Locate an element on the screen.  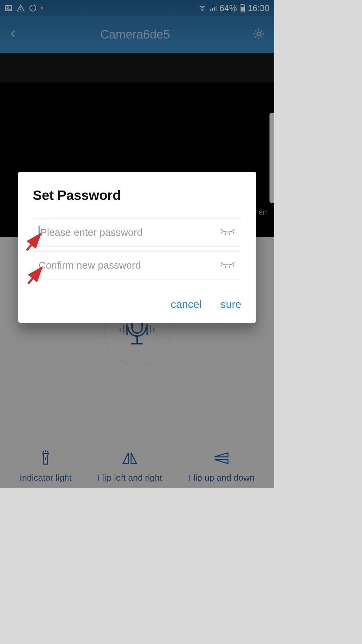
sure-button: sure is located at coordinates (231, 305).